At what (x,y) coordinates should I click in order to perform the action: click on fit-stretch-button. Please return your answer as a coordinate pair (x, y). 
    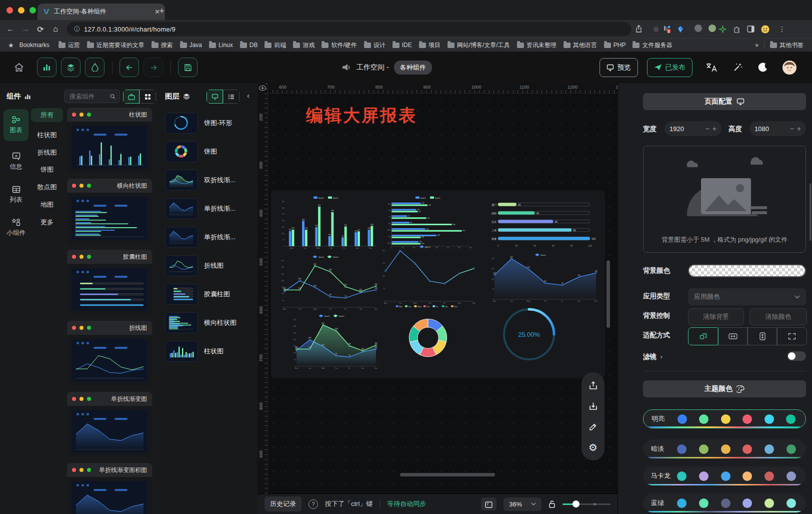
    Looking at the image, I should click on (792, 336).